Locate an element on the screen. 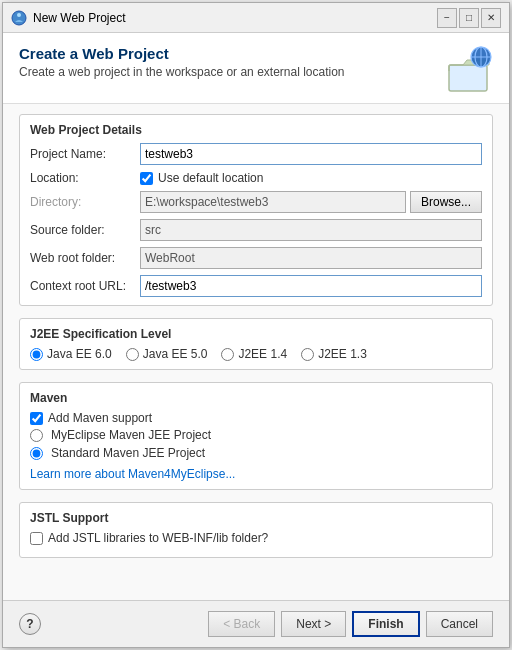 This screenshot has width=512, height=650. location-row: Location: Use default location is located at coordinates (256, 178).